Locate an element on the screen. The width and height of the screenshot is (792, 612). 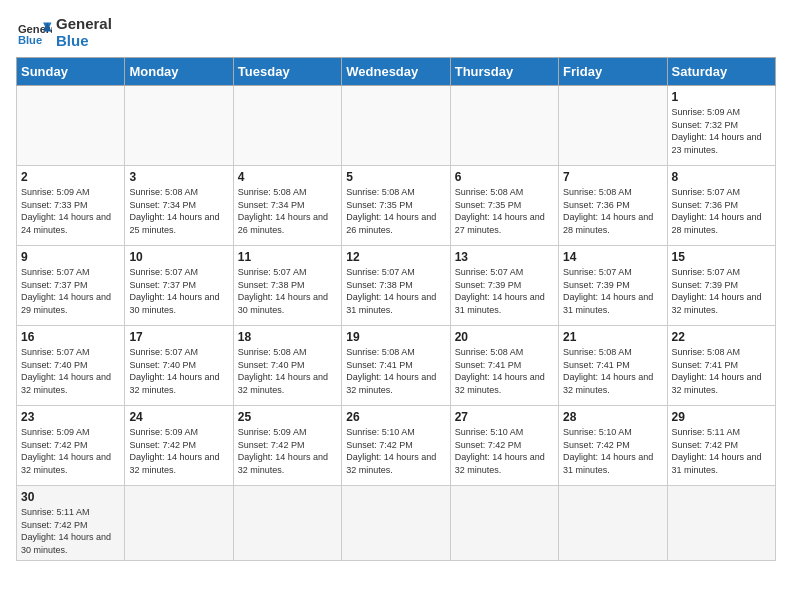
daylight-label: Daylight: 14 hours and 26 minutes. is located at coordinates (283, 224).